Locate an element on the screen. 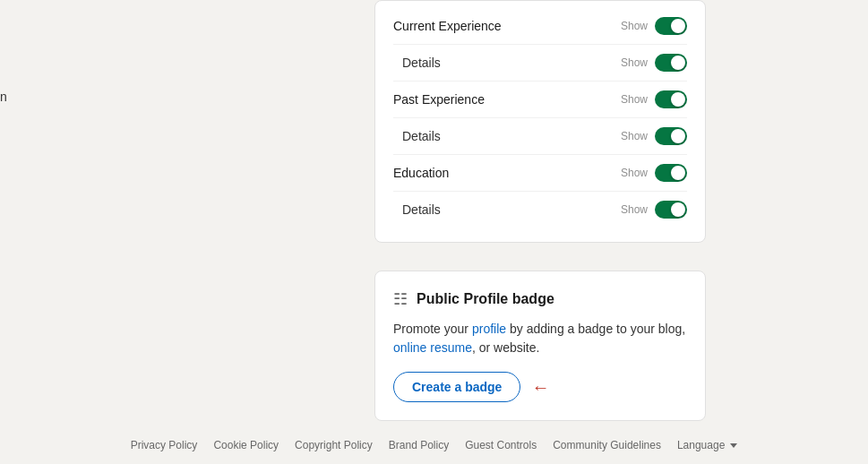 This screenshot has height=464, width=868. toggle-label-education: Education is located at coordinates (421, 173).